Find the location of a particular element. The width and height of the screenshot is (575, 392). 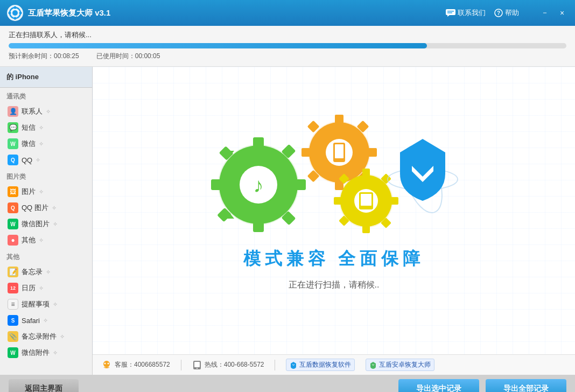

help-button: ? 帮助 is located at coordinates (507, 13).